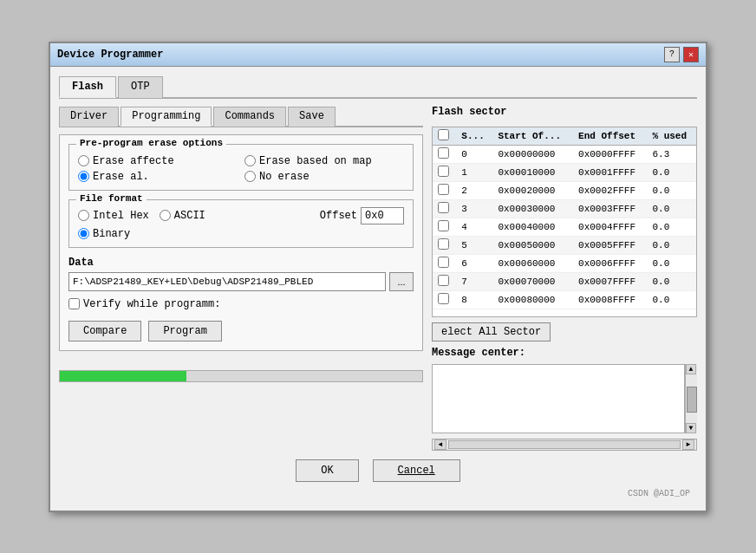 Image resolution: width=756 pixels, height=553 pixels. What do you see at coordinates (532, 172) in the screenshot?
I see `row-start: 0x00010000` at bounding box center [532, 172].